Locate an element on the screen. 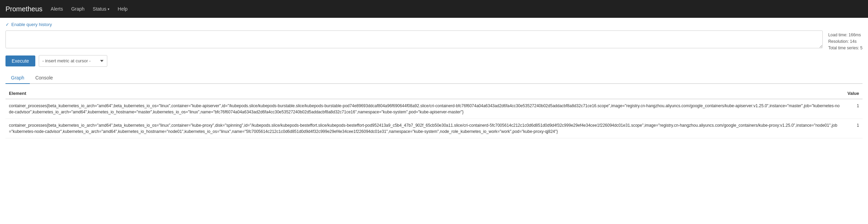 The height and width of the screenshot is (224, 868). resolution-value: 14s is located at coordinates (853, 41).